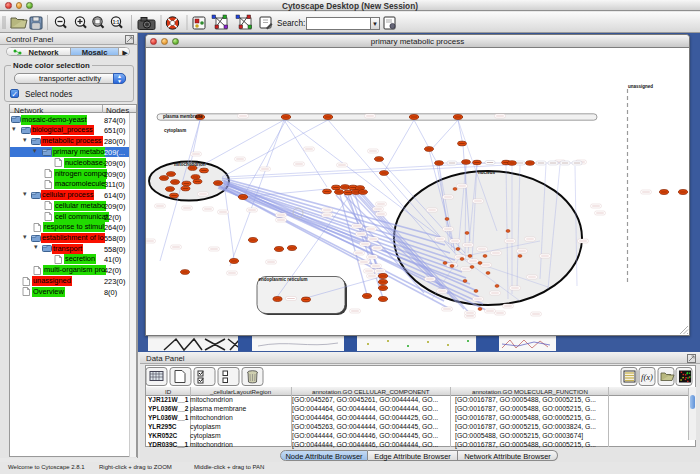 This screenshot has height=474, width=700. Describe the element at coordinates (487, 172) in the screenshot. I see `svg-text: nucleus` at that location.